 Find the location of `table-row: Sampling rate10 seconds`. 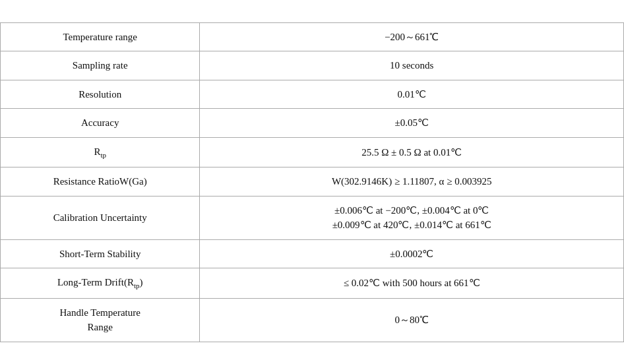

table-row: Sampling rate10 seconds is located at coordinates (313, 66).